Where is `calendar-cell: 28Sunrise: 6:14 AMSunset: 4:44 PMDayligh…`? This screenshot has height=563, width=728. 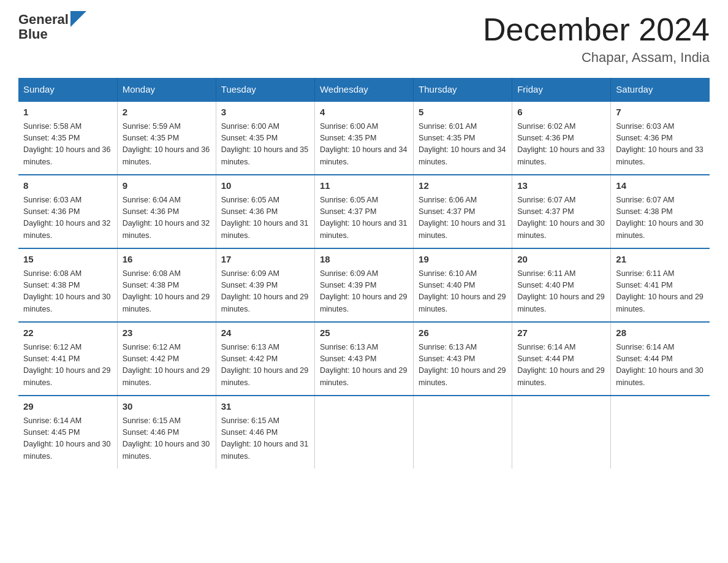
calendar-cell: 28Sunrise: 6:14 AMSunset: 4:44 PMDayligh… is located at coordinates (661, 359).